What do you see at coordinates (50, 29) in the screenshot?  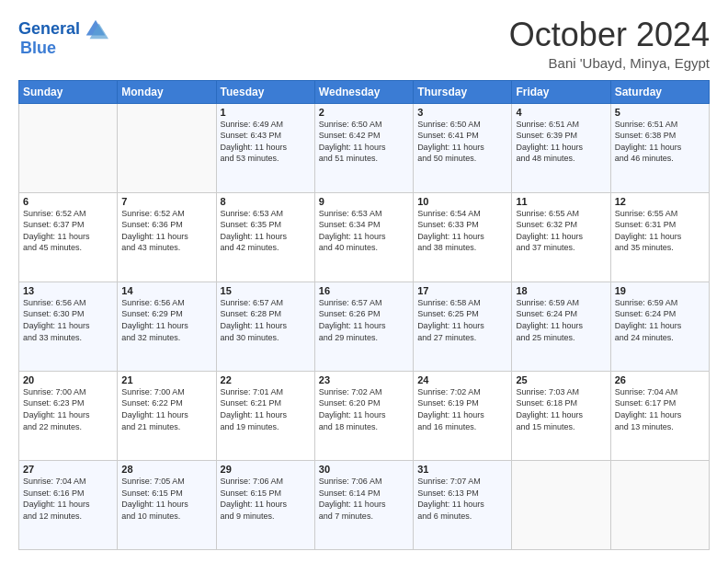 I see `logo-text: General` at bounding box center [50, 29].